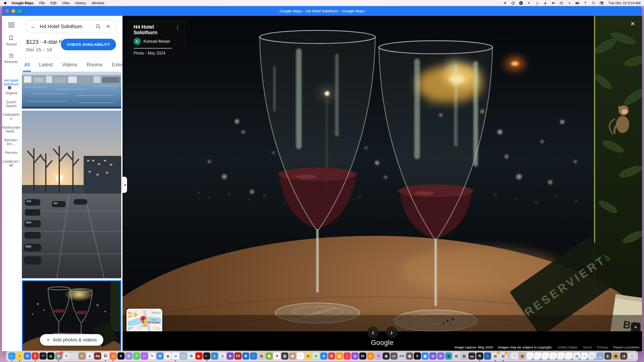  Describe the element at coordinates (449, 356) in the screenshot. I see `camo-app: ◉` at that location.